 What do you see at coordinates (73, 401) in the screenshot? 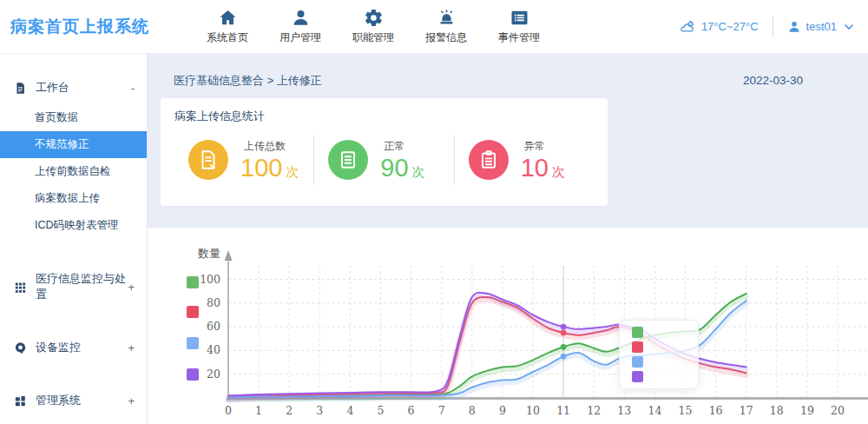
I see `sidebar-section-mgmt-system: 管理系统 +` at bounding box center [73, 401].